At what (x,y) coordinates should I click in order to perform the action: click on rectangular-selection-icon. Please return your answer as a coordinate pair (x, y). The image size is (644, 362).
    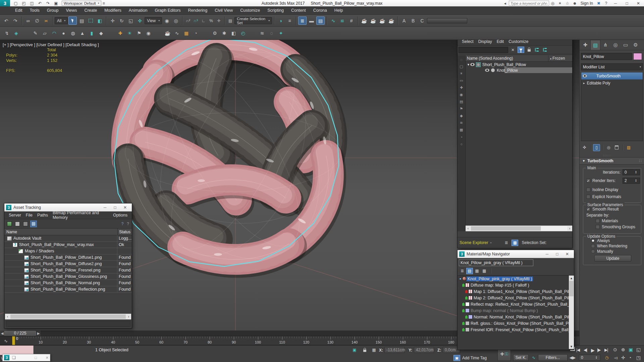
    Looking at the image, I should click on (91, 21).